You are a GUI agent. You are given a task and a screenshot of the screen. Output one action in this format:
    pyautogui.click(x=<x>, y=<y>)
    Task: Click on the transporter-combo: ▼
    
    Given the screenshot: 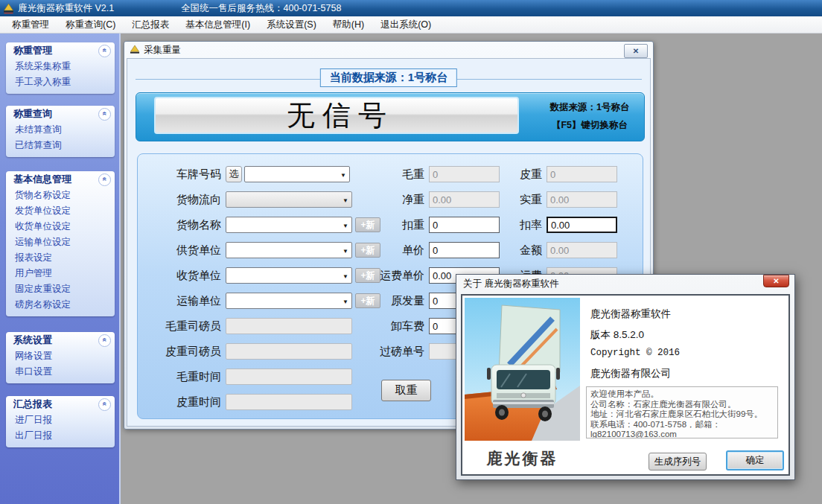 What is the action you would take?
    pyautogui.click(x=289, y=301)
    